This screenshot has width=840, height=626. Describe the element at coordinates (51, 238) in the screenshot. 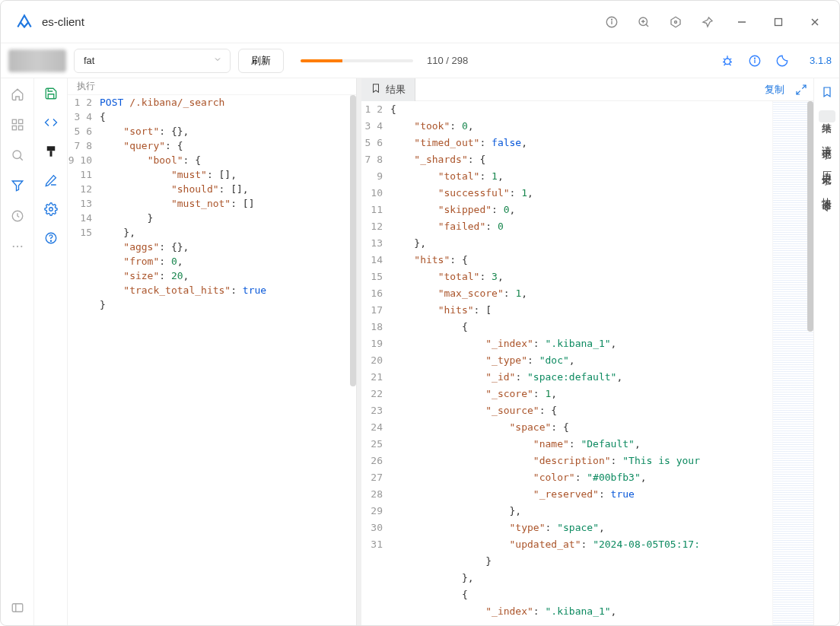

I see `question-icon` at that location.